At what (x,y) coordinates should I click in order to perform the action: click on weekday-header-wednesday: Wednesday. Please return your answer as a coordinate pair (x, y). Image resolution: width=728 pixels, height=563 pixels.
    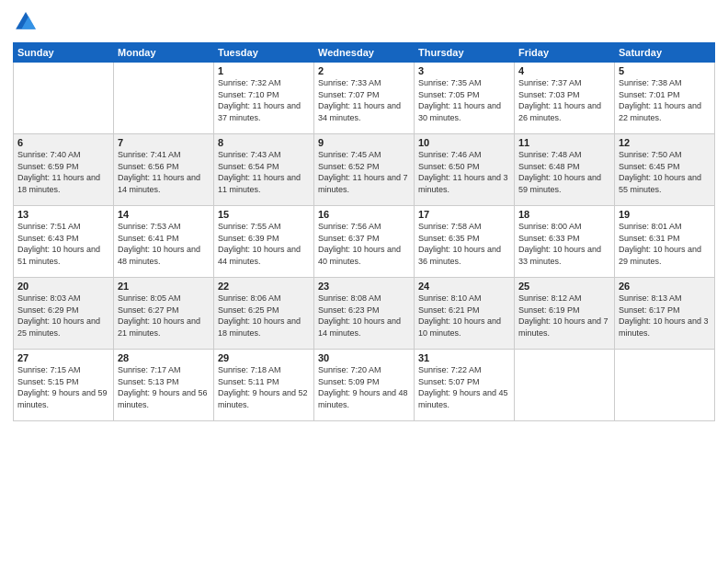
    Looking at the image, I should click on (364, 53).